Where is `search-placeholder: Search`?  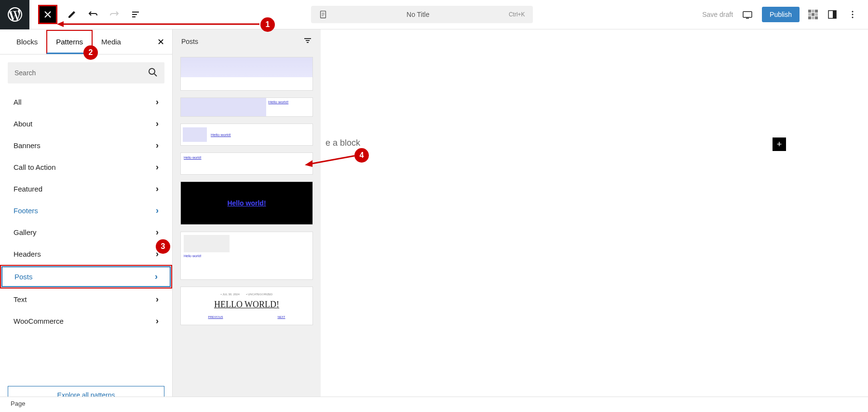
search-placeholder: Search is located at coordinates (25, 73).